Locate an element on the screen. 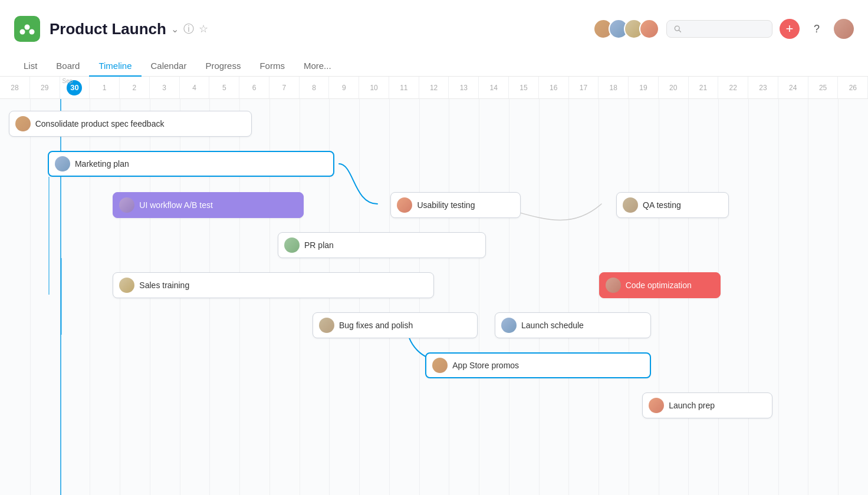 Image resolution: width=868 pixels, height=495 pixels. ruler-cell-8: 8 is located at coordinates (315, 87).